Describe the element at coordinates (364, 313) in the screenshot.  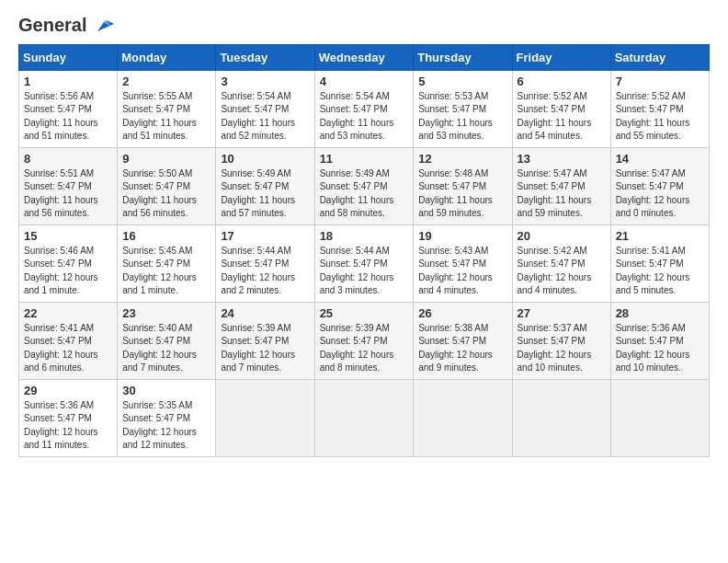
I see `day-number: 25` at that location.